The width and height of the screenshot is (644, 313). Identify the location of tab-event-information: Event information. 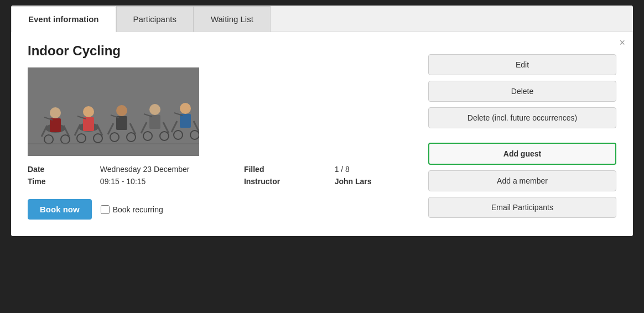
(64, 19).